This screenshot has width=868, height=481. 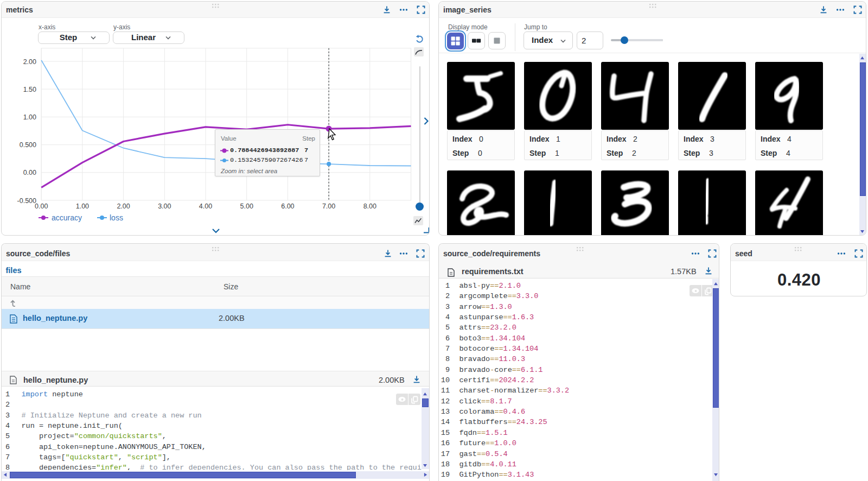 What do you see at coordinates (27, 201) in the screenshot?
I see `svg-text: -0.500` at bounding box center [27, 201].